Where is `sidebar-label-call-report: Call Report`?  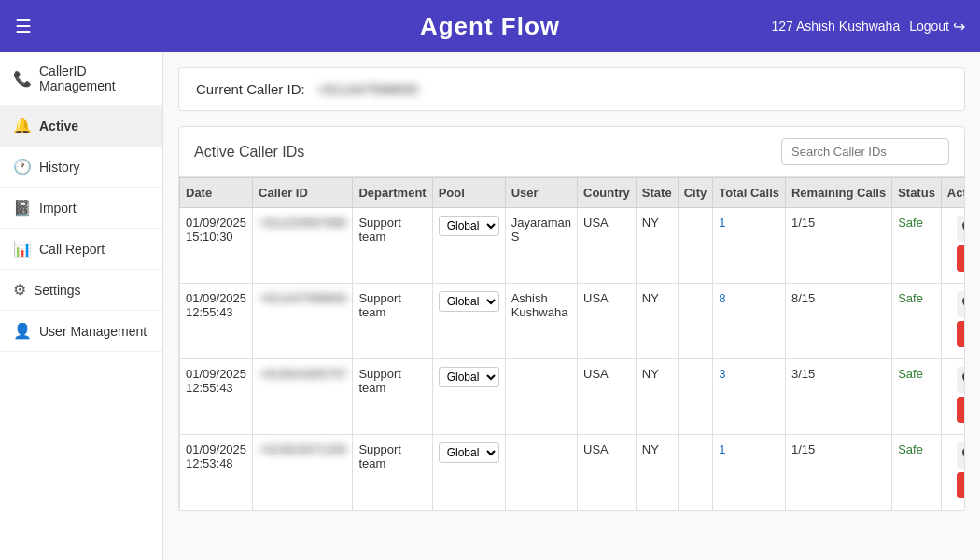 sidebar-label-call-report: Call Report is located at coordinates (72, 249).